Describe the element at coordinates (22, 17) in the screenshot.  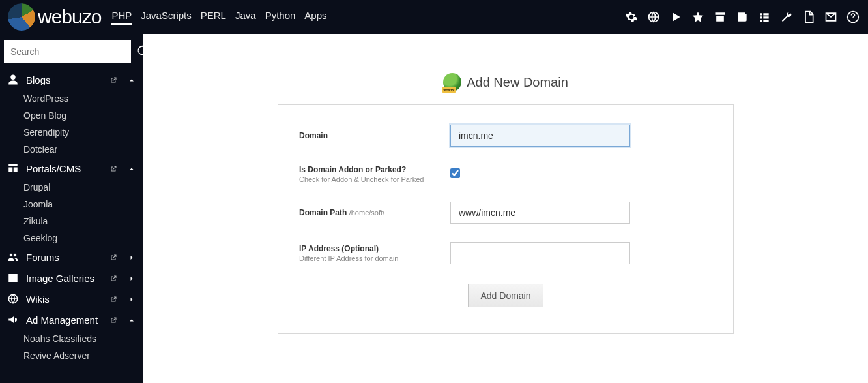
I see `logo-icon` at that location.